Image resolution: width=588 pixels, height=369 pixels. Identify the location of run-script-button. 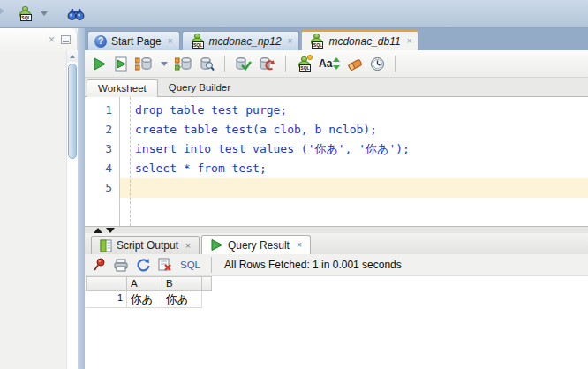
(121, 64).